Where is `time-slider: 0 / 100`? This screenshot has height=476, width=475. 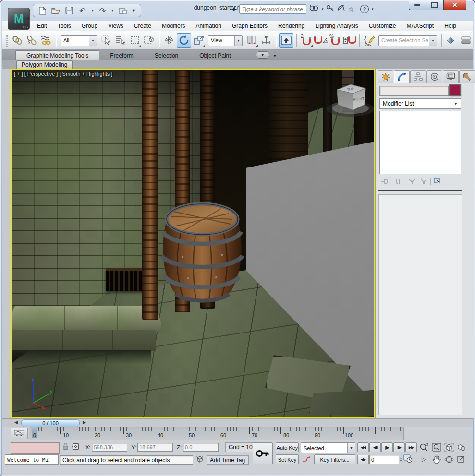 time-slider: 0 / 100 is located at coordinates (50, 423).